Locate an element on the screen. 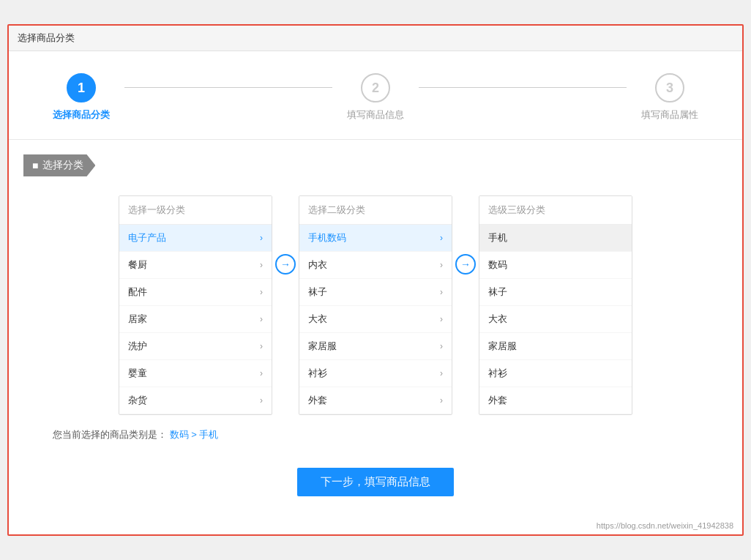  current-selection: 您当前选择的商品类别是： 数码 > 手机 is located at coordinates (386, 438).